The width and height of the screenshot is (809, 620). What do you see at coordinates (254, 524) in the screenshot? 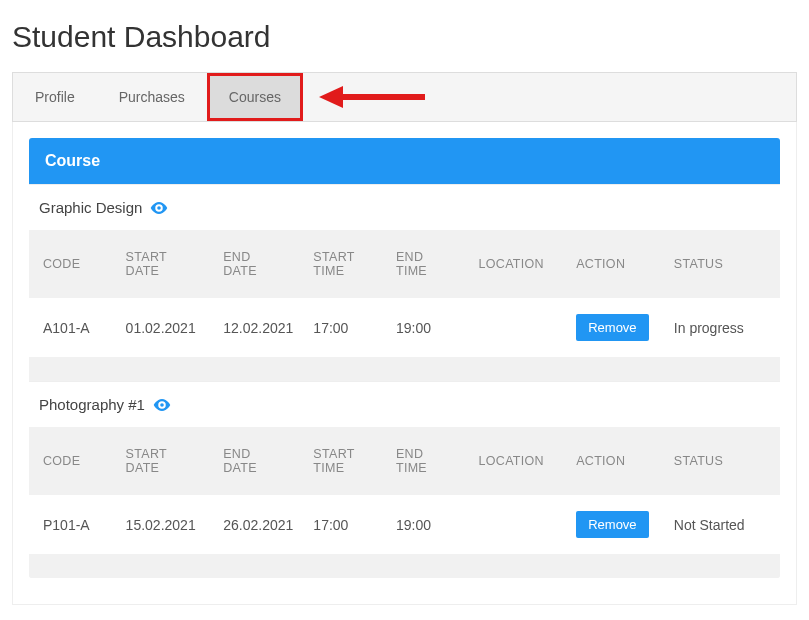
I see `cell-end-date: 26.02.2021` at bounding box center [254, 524].